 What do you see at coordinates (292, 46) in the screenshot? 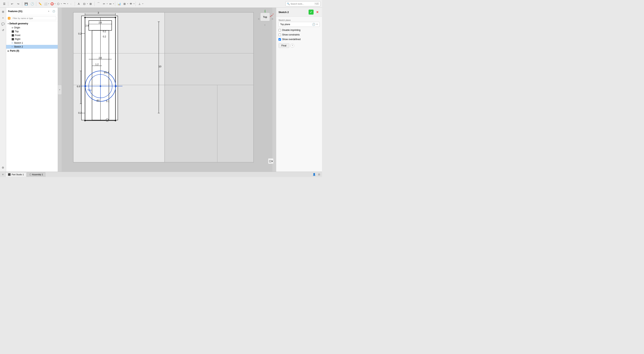
I see `help-button: ?` at bounding box center [292, 46].